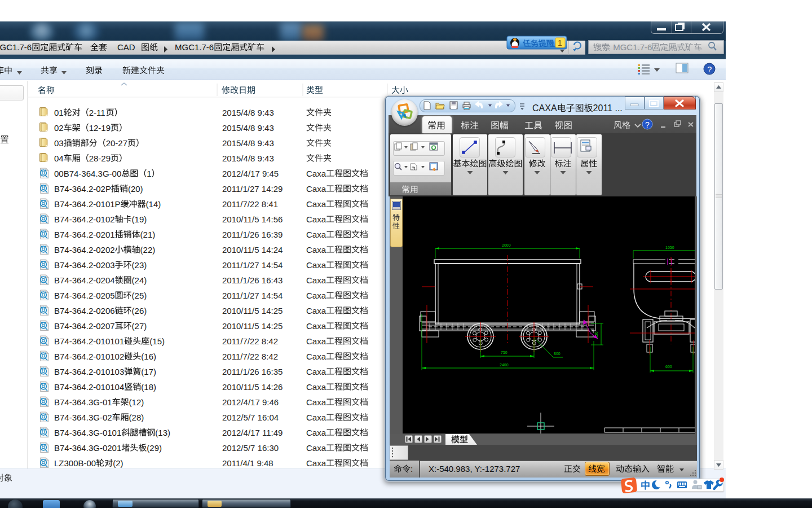 The height and width of the screenshot is (508, 812). Describe the element at coordinates (85, 296) in the screenshot. I see `svg-text: B74-364.2-0205` at that location.